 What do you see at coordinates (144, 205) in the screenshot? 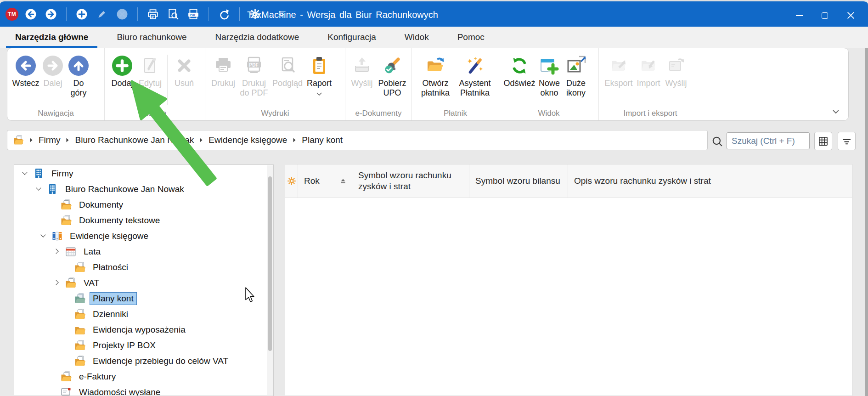
I see `tree-item-dokumenty: Dokumenty` at bounding box center [144, 205].